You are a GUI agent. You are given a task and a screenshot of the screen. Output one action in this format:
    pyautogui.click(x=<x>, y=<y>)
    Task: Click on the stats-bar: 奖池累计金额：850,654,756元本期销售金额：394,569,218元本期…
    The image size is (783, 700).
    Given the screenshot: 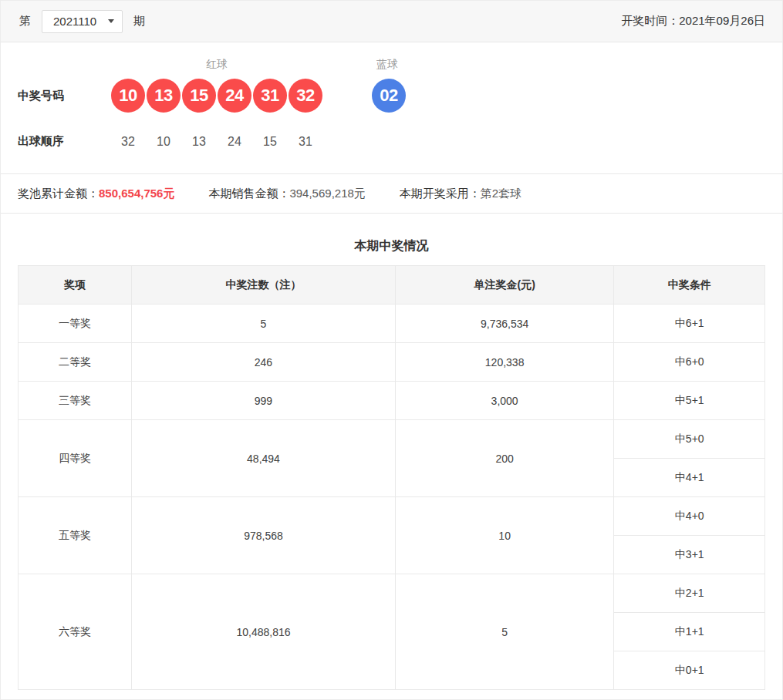 What is the action you would take?
    pyautogui.click(x=392, y=194)
    